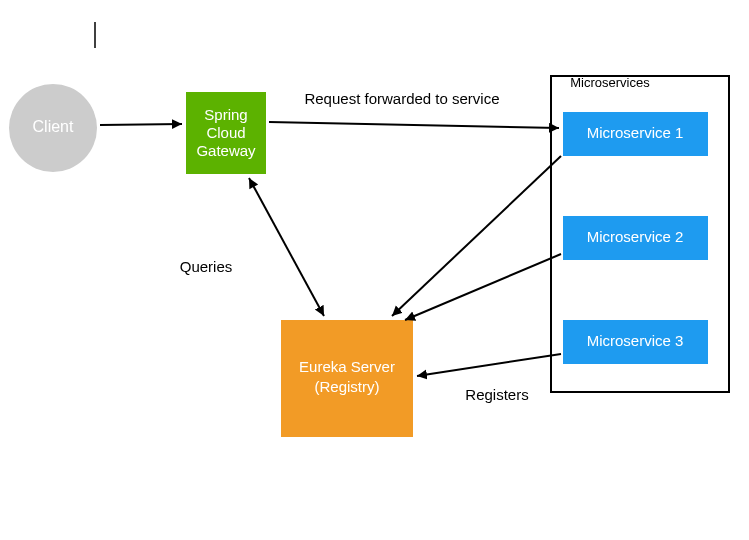  I want to click on microservice-2-label: Microservice 2, so click(636, 236).